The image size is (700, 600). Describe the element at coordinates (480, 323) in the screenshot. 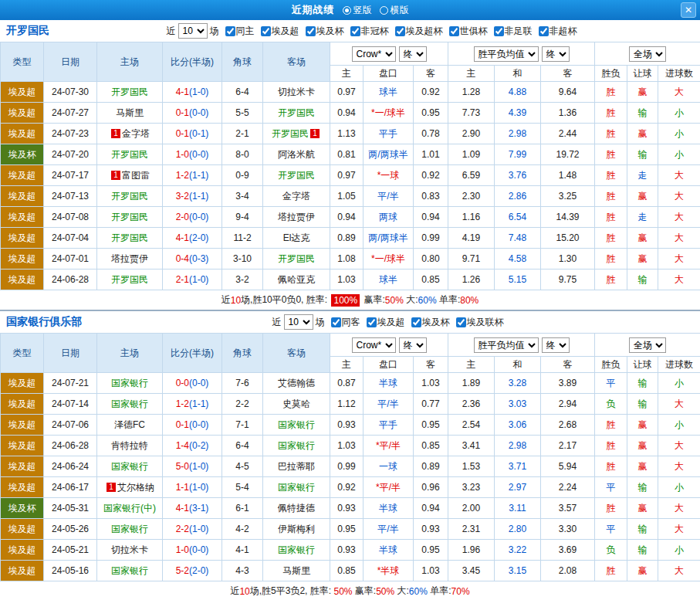

I see `league-filter: 埃及联杯` at that location.